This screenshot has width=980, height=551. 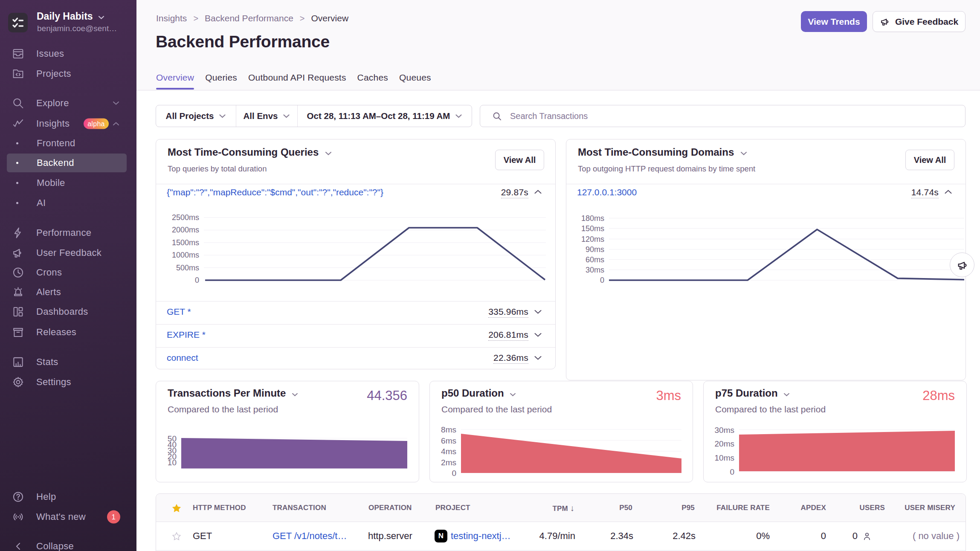 I want to click on svg-text: 2ms, so click(x=449, y=462).